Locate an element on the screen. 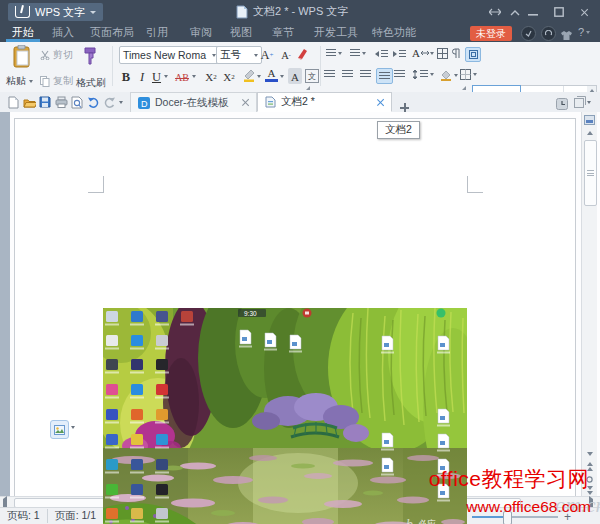  layout-options-dropdown is located at coordinates (73, 428).